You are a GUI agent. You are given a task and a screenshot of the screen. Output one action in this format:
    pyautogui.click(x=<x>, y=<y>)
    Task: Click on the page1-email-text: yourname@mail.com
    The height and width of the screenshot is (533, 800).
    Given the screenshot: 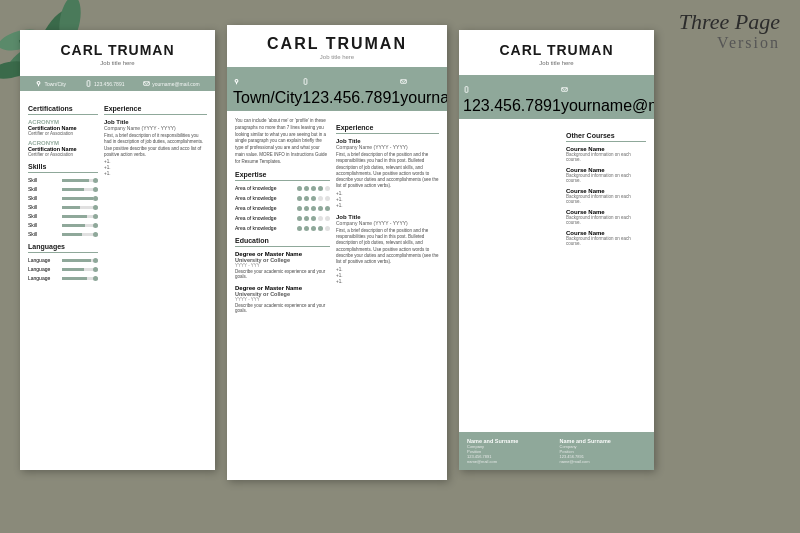 What is the action you would take?
    pyautogui.click(x=176, y=84)
    